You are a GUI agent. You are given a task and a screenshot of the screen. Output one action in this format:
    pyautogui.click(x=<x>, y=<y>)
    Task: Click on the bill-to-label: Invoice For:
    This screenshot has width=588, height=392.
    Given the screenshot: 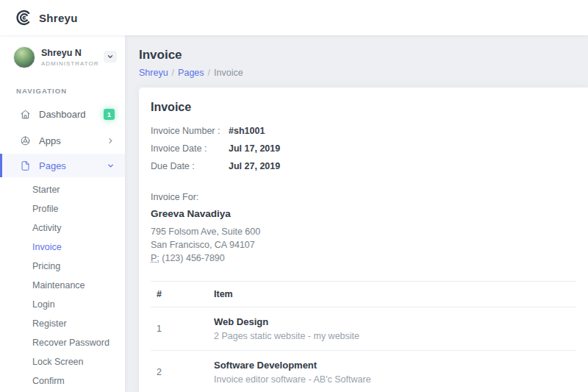 What is the action you would take?
    pyautogui.click(x=363, y=197)
    